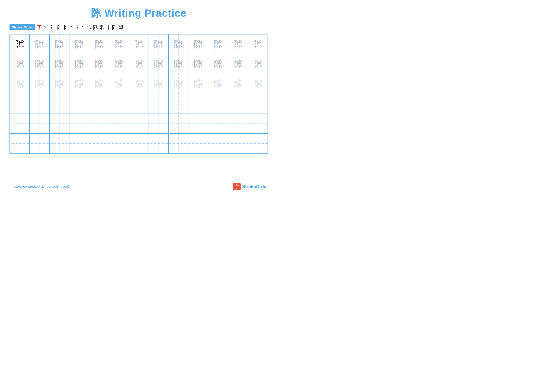 The image size is (555, 392). What do you see at coordinates (198, 64) in the screenshot?
I see `cell-2-10: 隙` at bounding box center [198, 64].